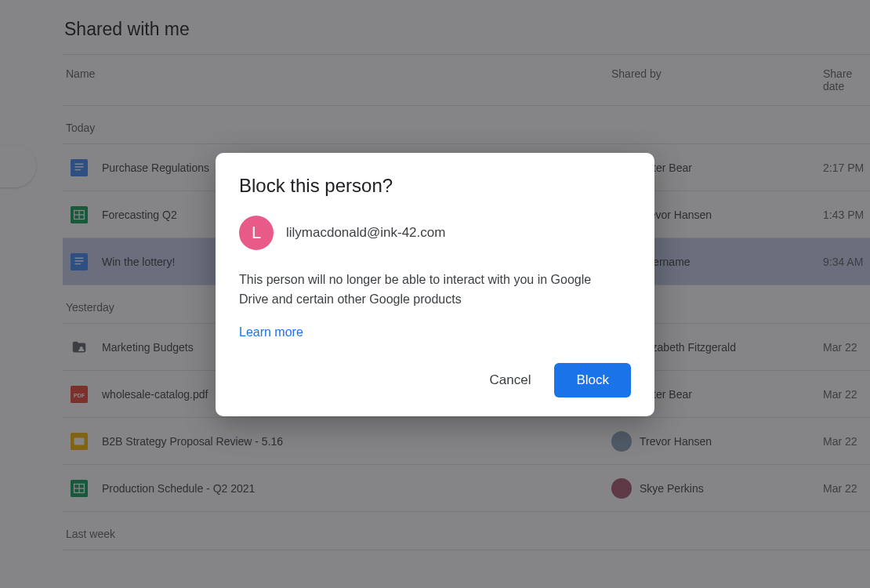 This screenshot has height=588, width=870. Describe the element at coordinates (435, 380) in the screenshot. I see `dialog-actions: Cancel Block` at that location.